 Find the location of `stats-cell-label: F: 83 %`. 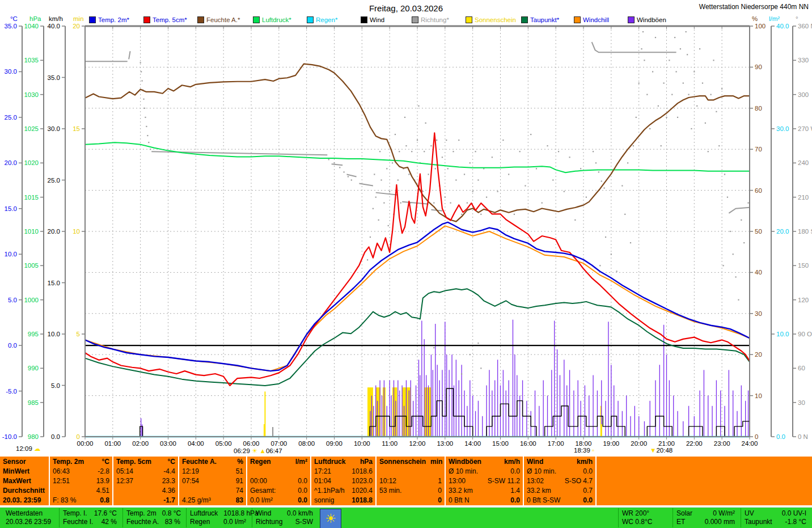

stats-cell-label: F: 83 % is located at coordinates (65, 500).